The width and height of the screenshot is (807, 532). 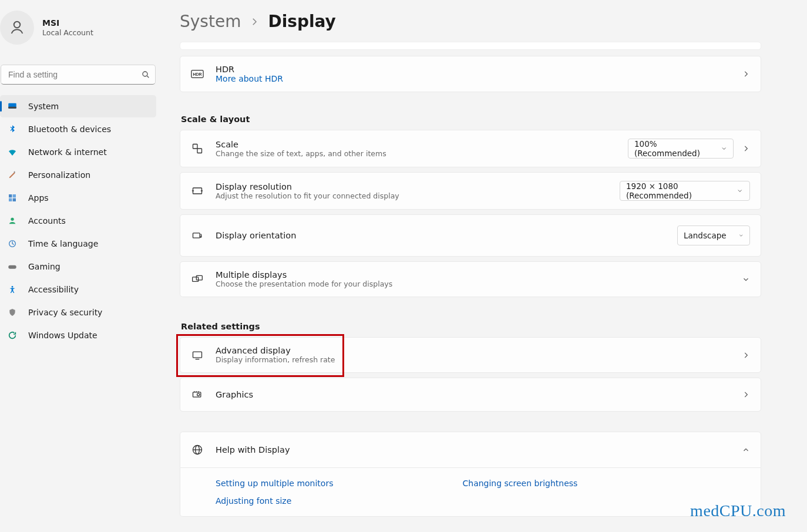 I want to click on sidebar-item-system: System, so click(x=78, y=106).